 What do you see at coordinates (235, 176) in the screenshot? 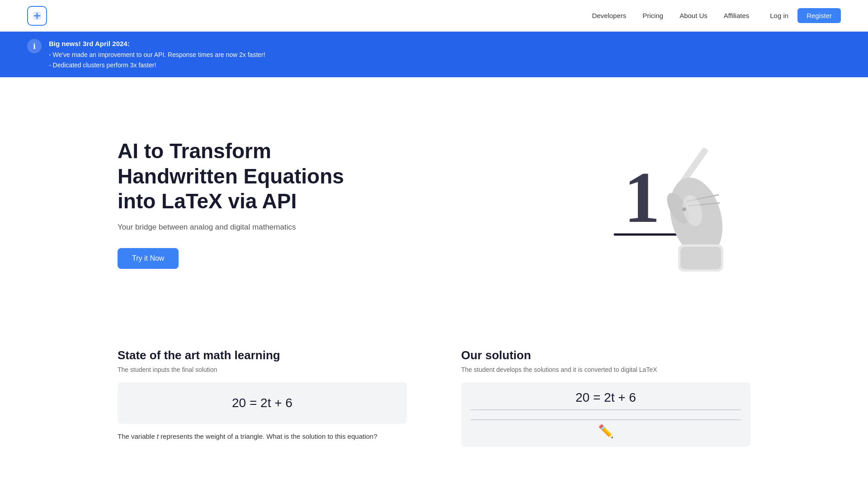
I see `hero-title: AI to Transform Handwritten Equations in…` at bounding box center [235, 176].